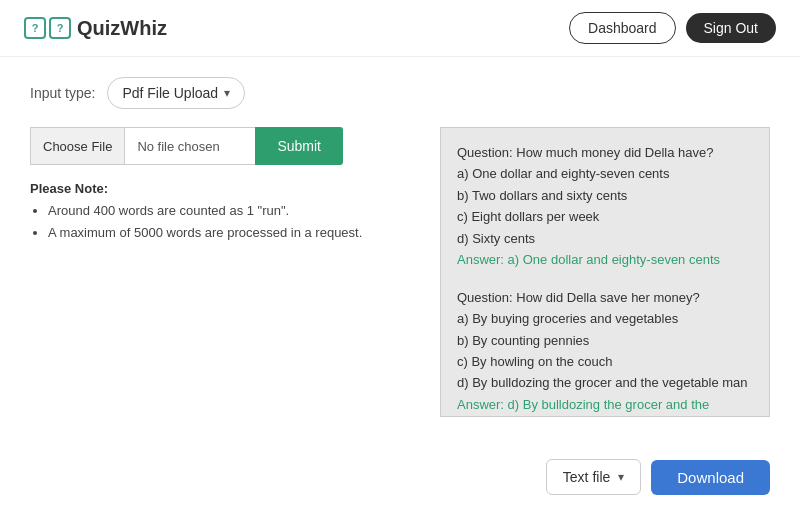 The width and height of the screenshot is (800, 511). I want to click on notes-list: Around 400 words are counted as 1 "run".…, so click(225, 222).